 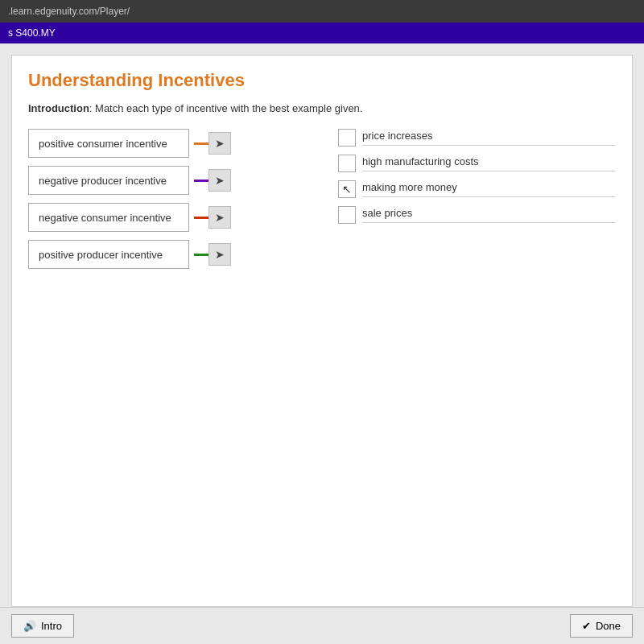 What do you see at coordinates (477, 163) in the screenshot?
I see `right-item-2: high manufacturing costs` at bounding box center [477, 163].